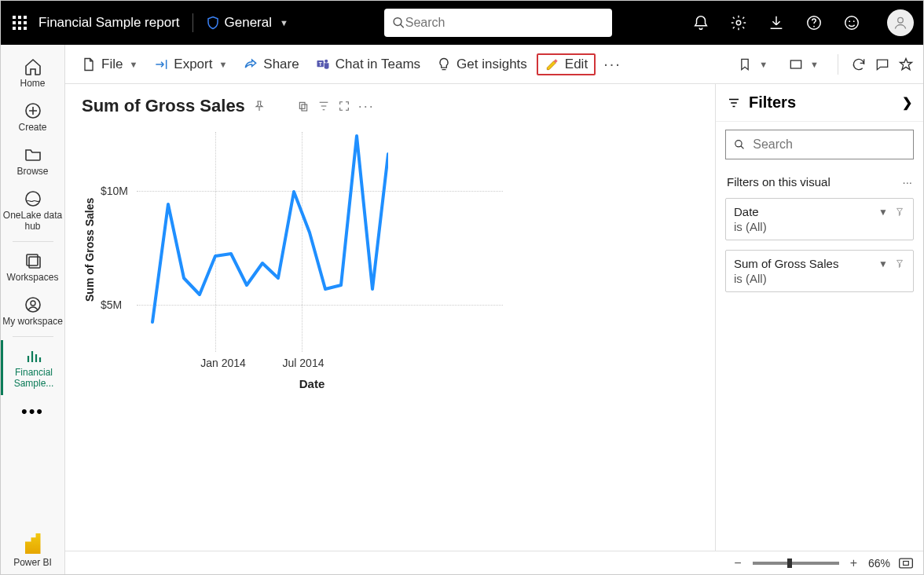 This screenshot has width=924, height=575. I want to click on filter-card-grosssales: Sum of Gross Sales ▼ is (All), so click(820, 271).